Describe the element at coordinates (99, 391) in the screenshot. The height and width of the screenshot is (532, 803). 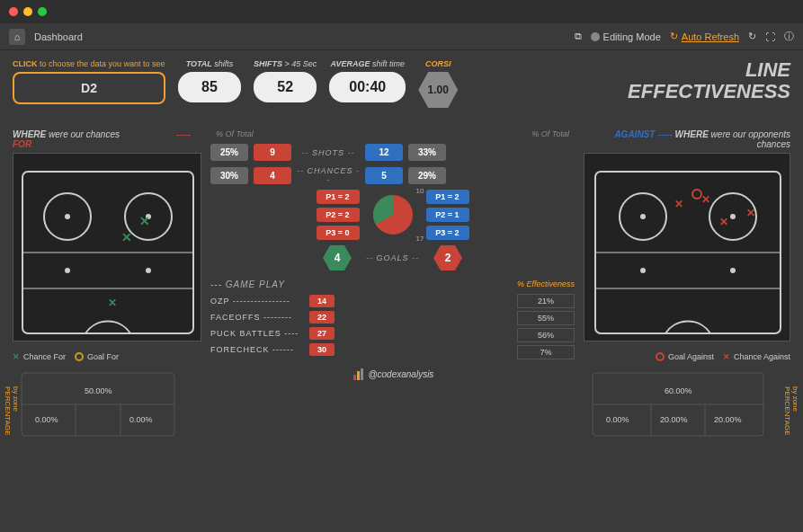
I see `svg-text: 50.00%` at that location.